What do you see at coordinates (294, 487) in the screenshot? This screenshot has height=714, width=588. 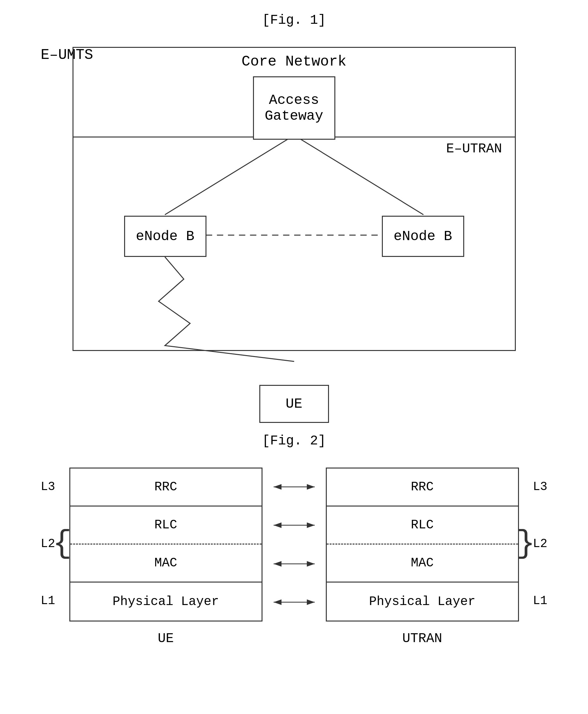 I see `rrc-arrow-row` at bounding box center [294, 487].